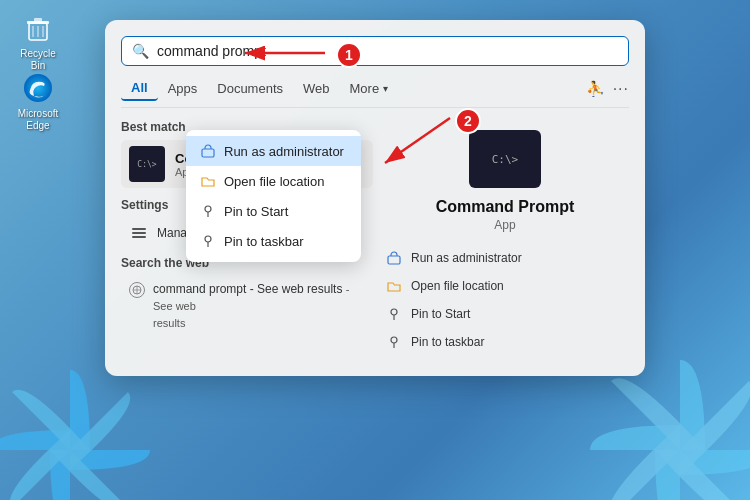 Image resolution: width=750 pixels, height=500 pixels. Describe the element at coordinates (200, 289) in the screenshot. I see `web-query: command prompt` at that location.